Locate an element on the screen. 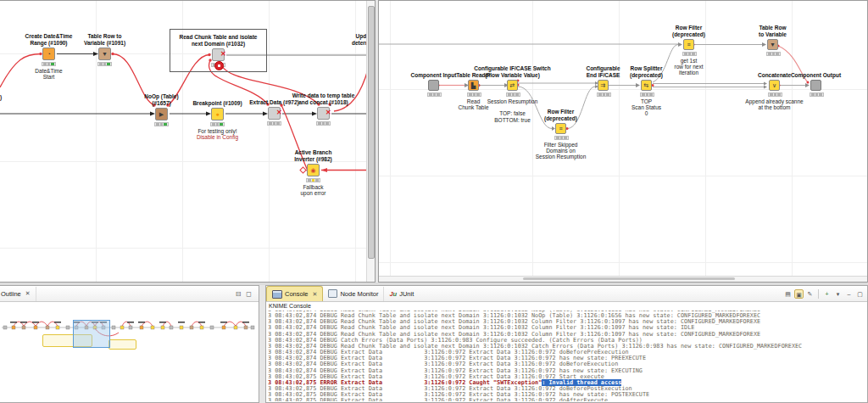  configurable-ifcase-switch-icon: ⇄ is located at coordinates (513, 86).